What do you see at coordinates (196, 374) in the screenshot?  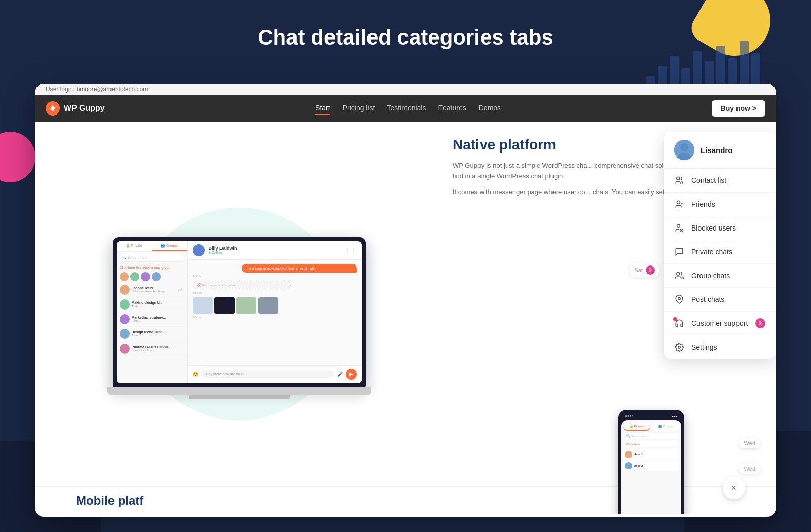 I see `emoji-icon: 😊` at bounding box center [196, 374].